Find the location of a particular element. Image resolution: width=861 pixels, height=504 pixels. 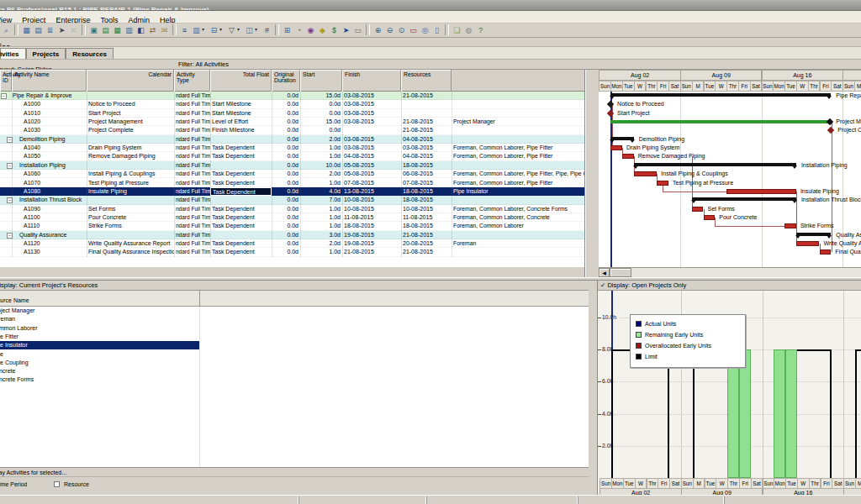

clock-icon: ◔ is located at coordinates (299, 30).